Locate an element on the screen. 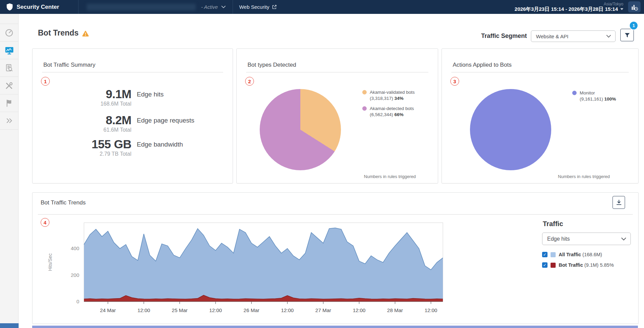 This screenshot has width=644, height=328. bot-types-detected-card: Bot types Detected 2 Akamai-validated bo… is located at coordinates (337, 116).